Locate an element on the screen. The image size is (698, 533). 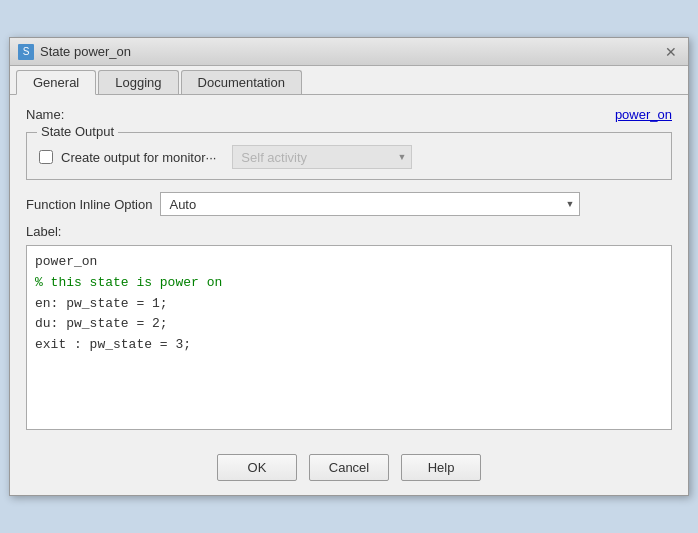
code-line-1: power_on is located at coordinates (349, 262).